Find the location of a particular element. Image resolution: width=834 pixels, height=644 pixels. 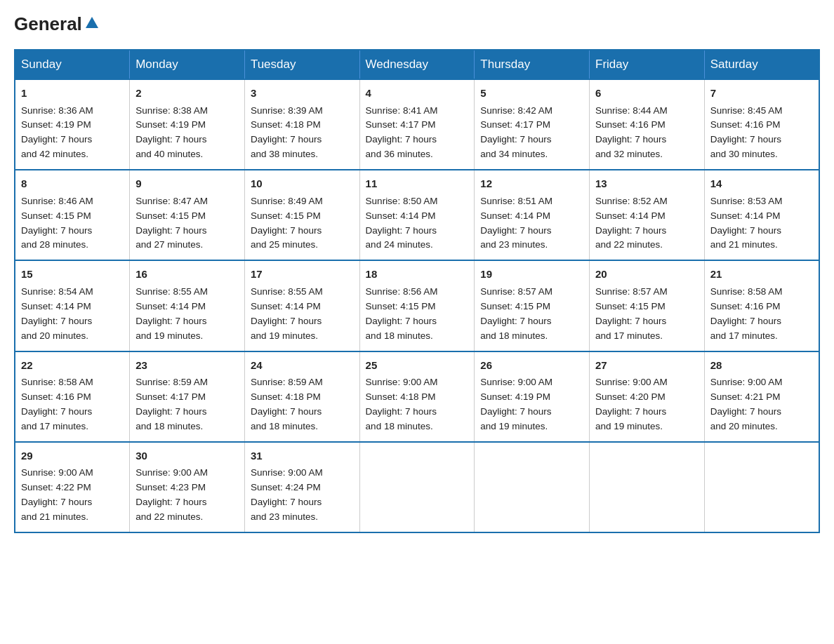

calendar-week-row-2: 8Sunrise: 8:46 AMSunset: 4:15 PMDaylight… is located at coordinates (417, 215).